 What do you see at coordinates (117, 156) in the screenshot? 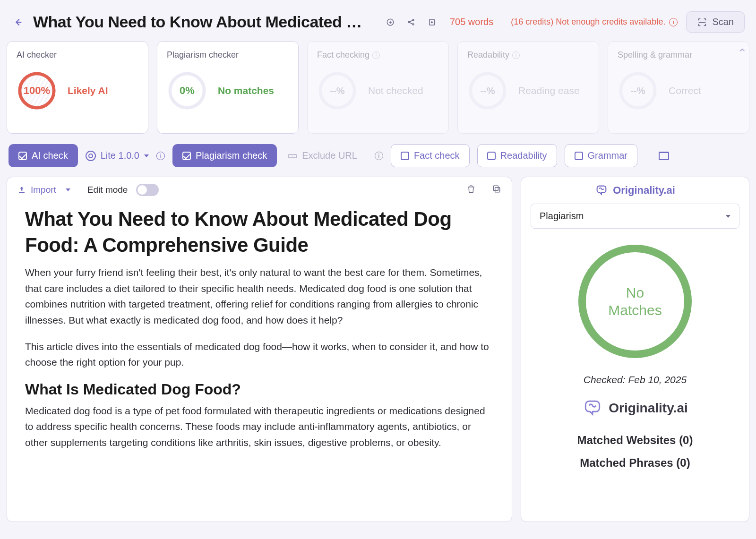
I see `model-version-dropdown: Lite 1.0.0` at bounding box center [117, 156].